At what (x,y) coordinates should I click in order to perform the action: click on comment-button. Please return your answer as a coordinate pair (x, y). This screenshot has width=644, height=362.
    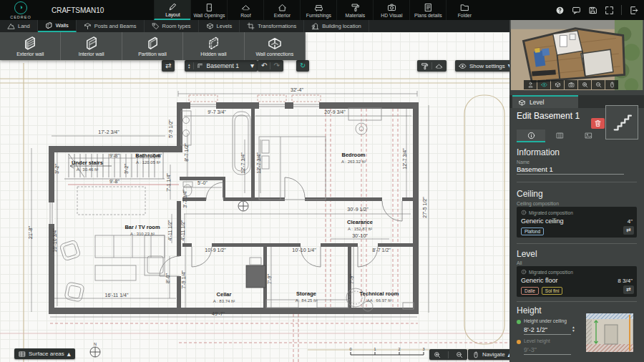
    Looking at the image, I should click on (577, 10).